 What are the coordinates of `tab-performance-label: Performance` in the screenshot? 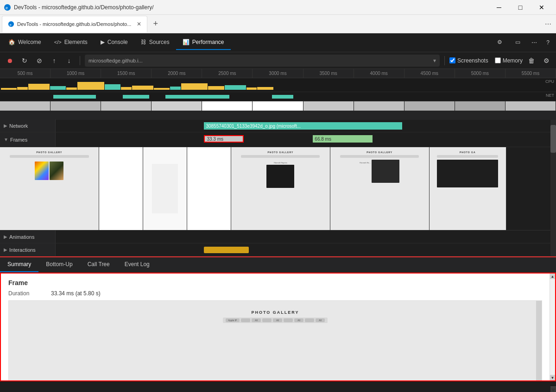 It's located at (208, 42).